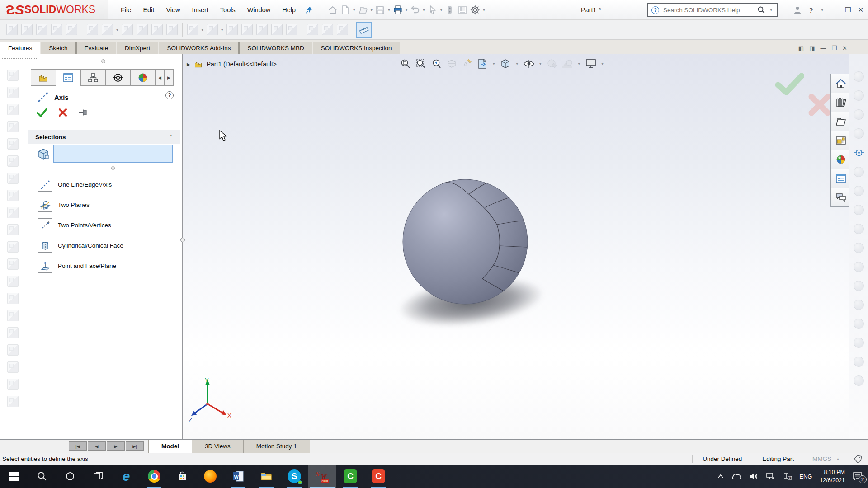  What do you see at coordinates (108, 205) in the screenshot?
I see `option-two-planes: Two Planes` at bounding box center [108, 205].